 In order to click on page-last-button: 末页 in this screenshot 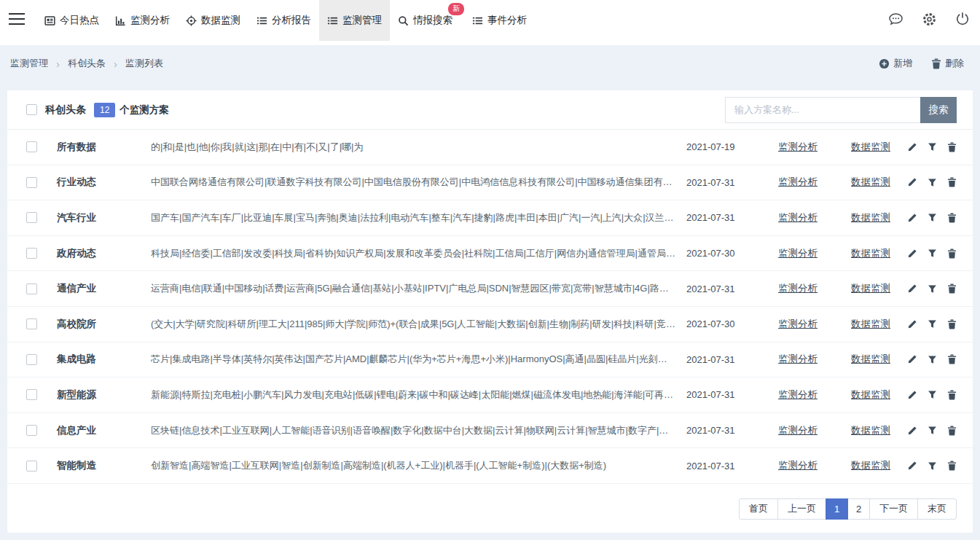, I will do `click(937, 509)`.